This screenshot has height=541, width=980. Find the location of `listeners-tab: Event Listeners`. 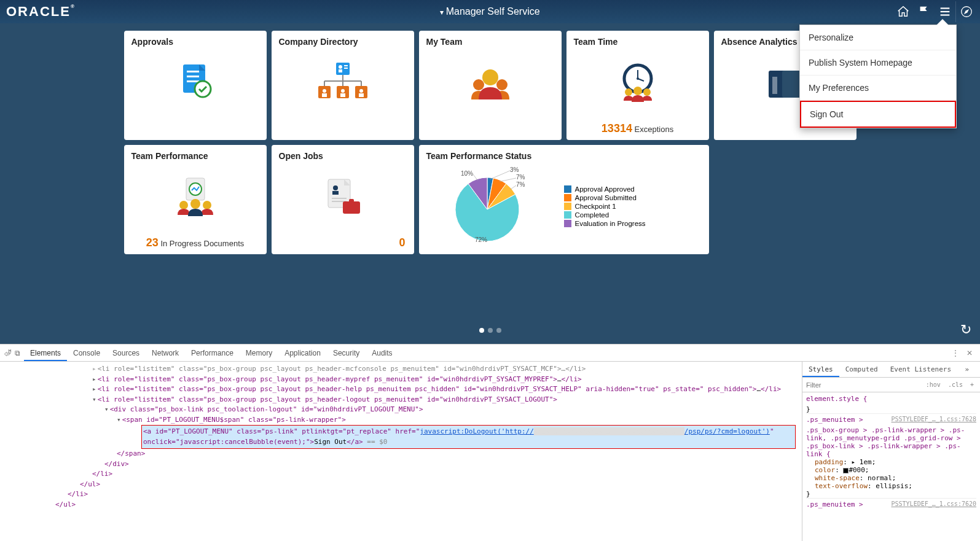

listeners-tab: Event Listeners is located at coordinates (920, 370).